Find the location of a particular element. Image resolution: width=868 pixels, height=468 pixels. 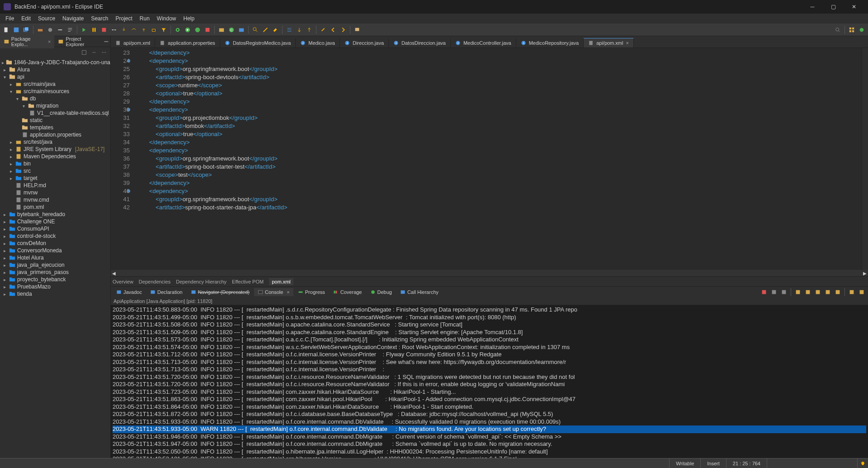

view-tab-project-explorer: Project Explorer is located at coordinates (78, 42).